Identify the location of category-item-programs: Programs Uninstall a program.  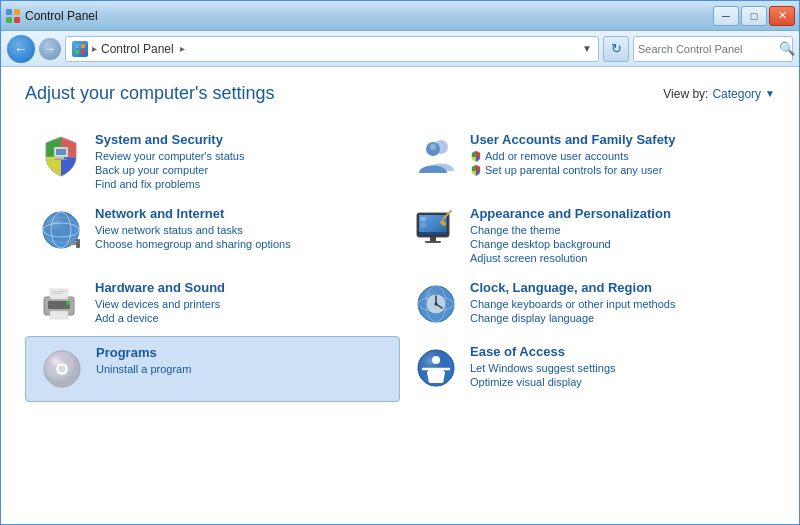
(212, 369).